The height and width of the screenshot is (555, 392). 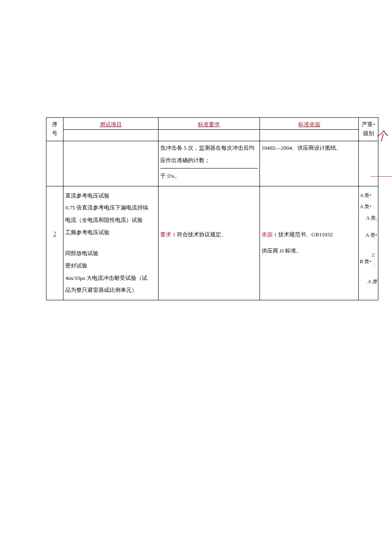 What do you see at coordinates (111, 272) in the screenshot?
I see `cell-item: 同部放电试验 密封试验 4us/10μs 大电流冲击耐受试验（试 品为整只避雷器…` at bounding box center [111, 272].